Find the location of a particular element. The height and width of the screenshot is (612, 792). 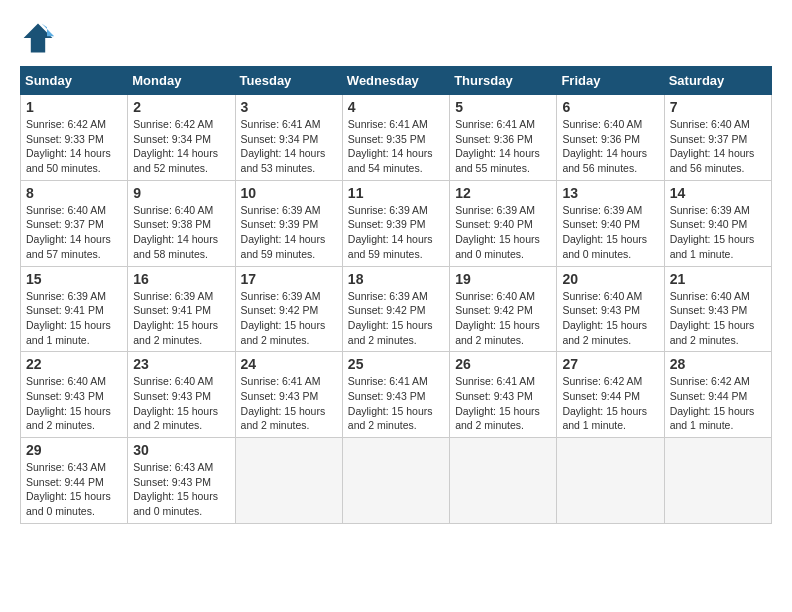

day-header-wednesday: Wednesday is located at coordinates (396, 81).